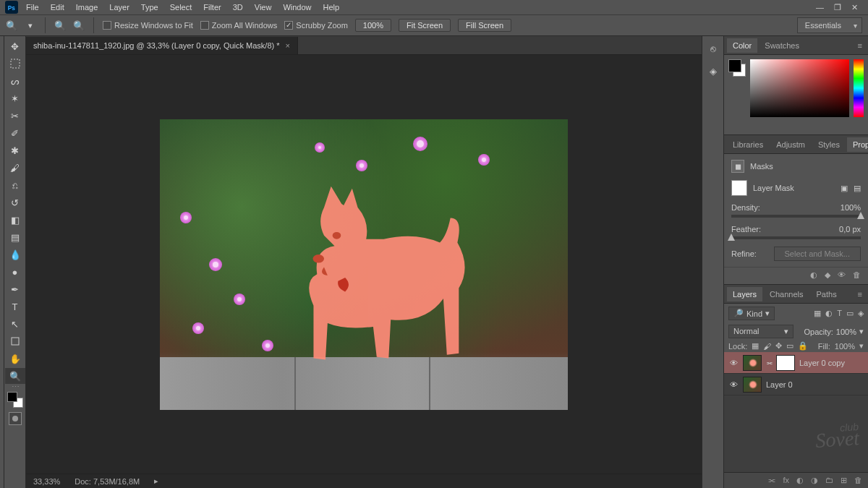  I want to click on tab-styles: Styles, so click(829, 145).